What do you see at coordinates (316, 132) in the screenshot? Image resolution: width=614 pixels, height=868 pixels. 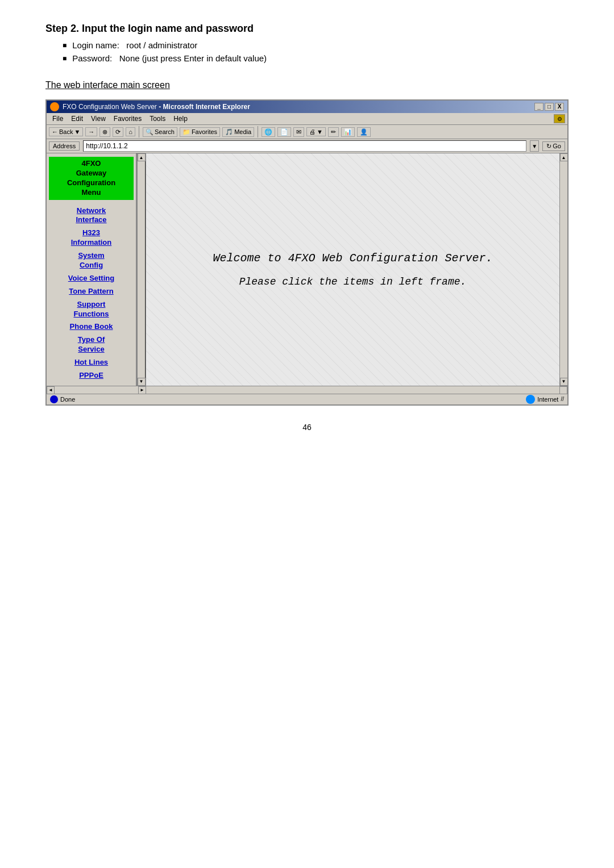 I see `toolbar-btn-4: 🖨▼` at bounding box center [316, 132].